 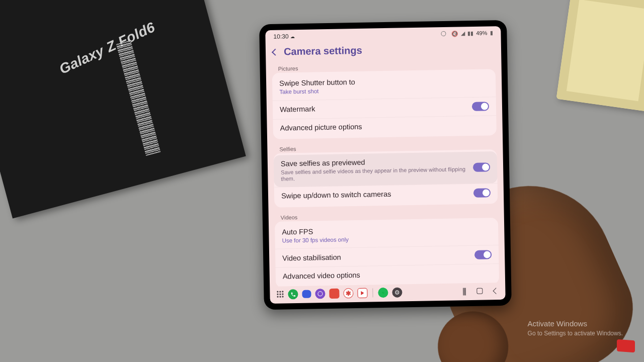 I want to click on wifi-icon: ◢, so click(x=463, y=33).